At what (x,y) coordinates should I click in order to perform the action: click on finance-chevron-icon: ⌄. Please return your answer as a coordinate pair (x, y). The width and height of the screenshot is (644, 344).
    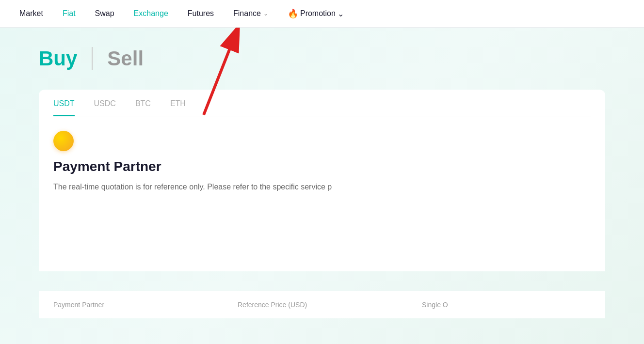
    Looking at the image, I should click on (266, 14).